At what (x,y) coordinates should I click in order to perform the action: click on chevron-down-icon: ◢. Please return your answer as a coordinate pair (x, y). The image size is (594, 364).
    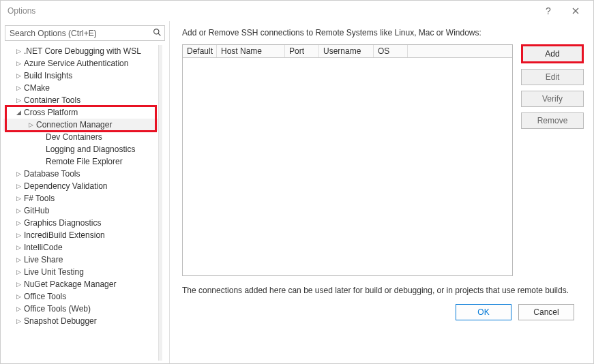
    Looking at the image, I should click on (18, 112).